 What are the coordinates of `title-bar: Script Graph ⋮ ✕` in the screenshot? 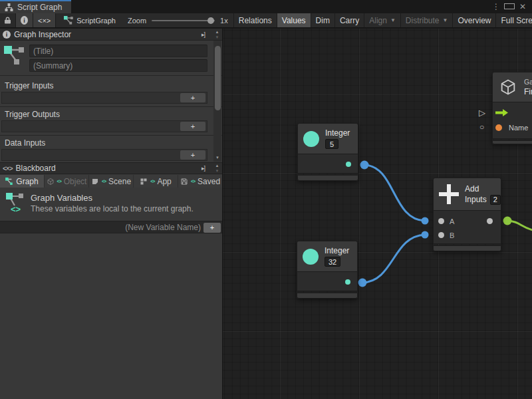 It's located at (266, 7).